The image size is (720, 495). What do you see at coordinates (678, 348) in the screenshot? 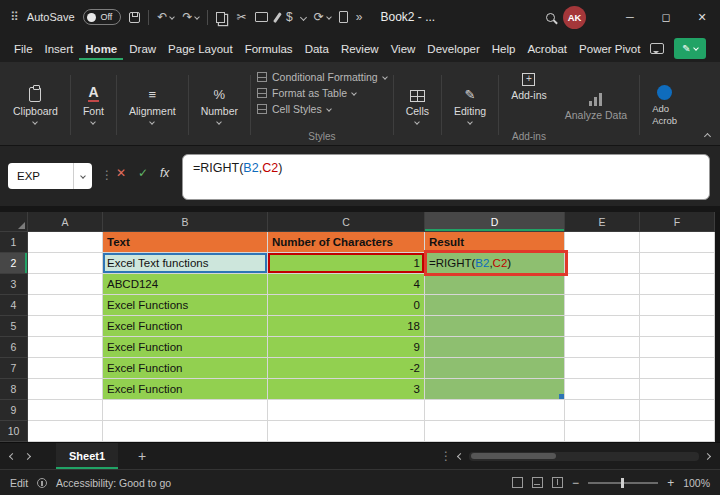
I see `cell-F6` at bounding box center [678, 348].